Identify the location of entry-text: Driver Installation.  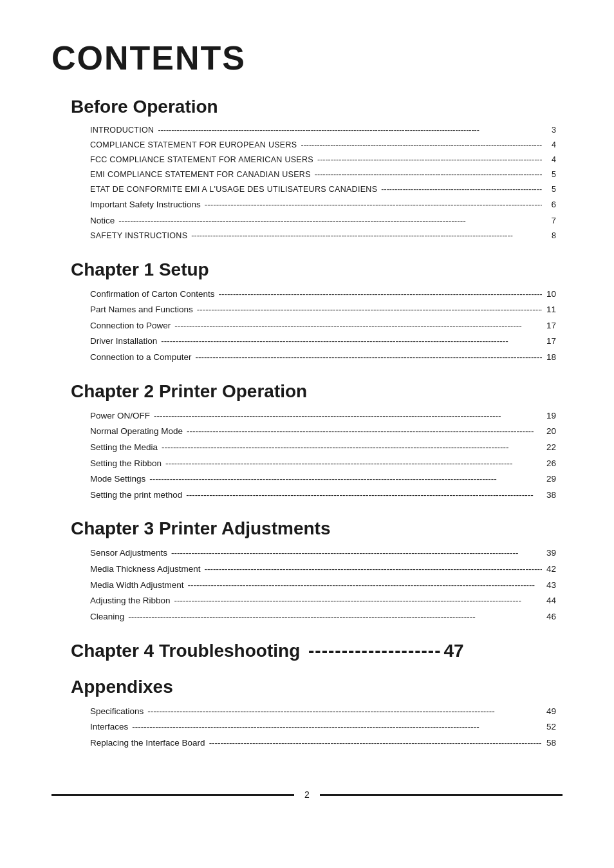
(124, 341).